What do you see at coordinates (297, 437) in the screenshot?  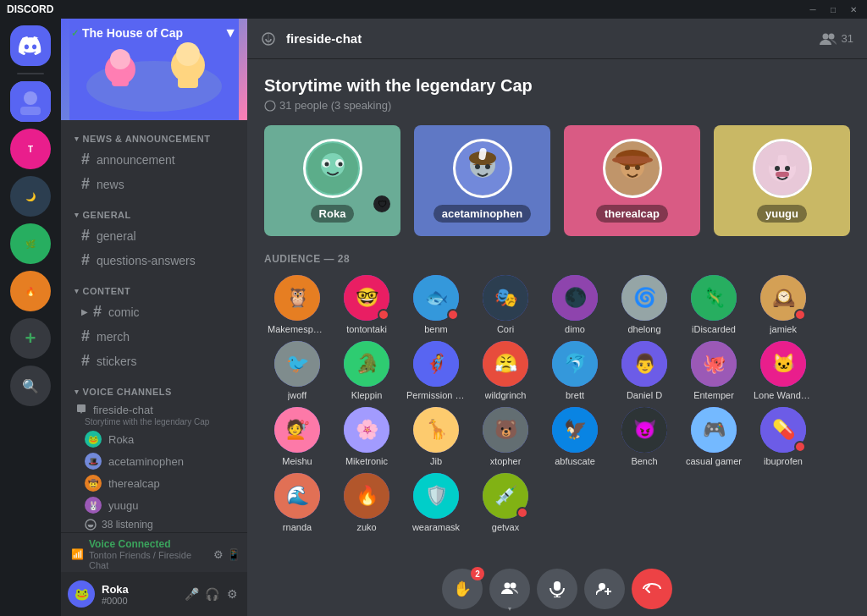 I see `audience-member-meishu: 💇Meishu` at bounding box center [297, 437].